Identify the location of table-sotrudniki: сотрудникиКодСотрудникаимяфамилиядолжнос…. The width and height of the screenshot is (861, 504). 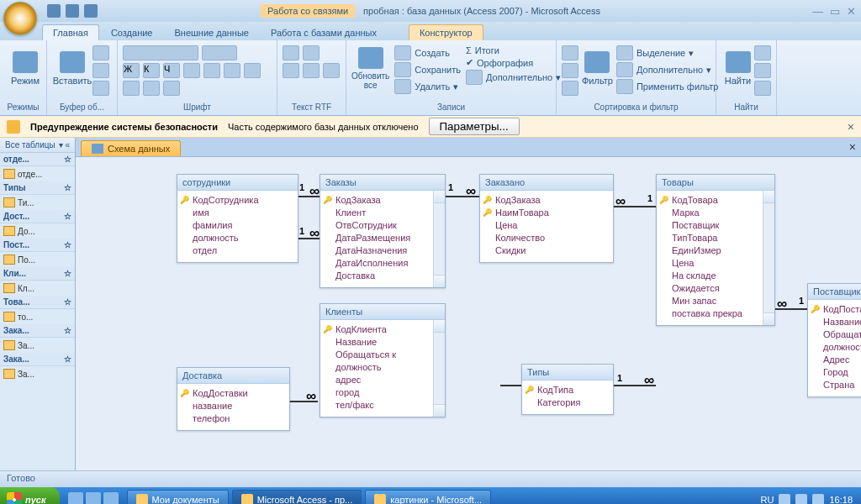
(237, 218).